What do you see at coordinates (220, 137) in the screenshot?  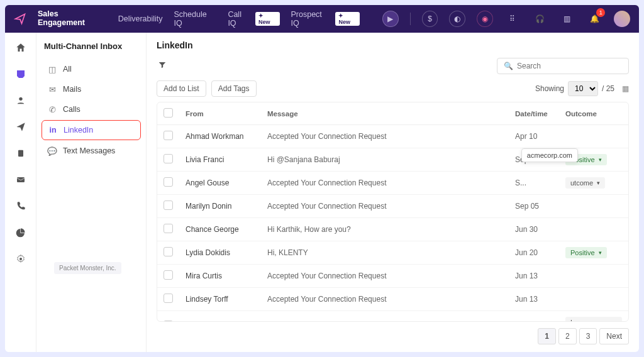 I see `cell-from: Ahmad Workman` at bounding box center [220, 137].